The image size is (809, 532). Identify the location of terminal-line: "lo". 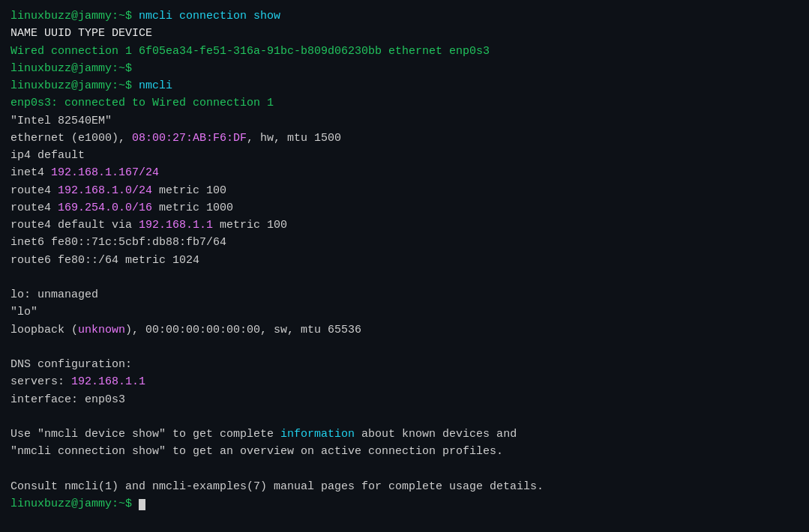
(405, 312).